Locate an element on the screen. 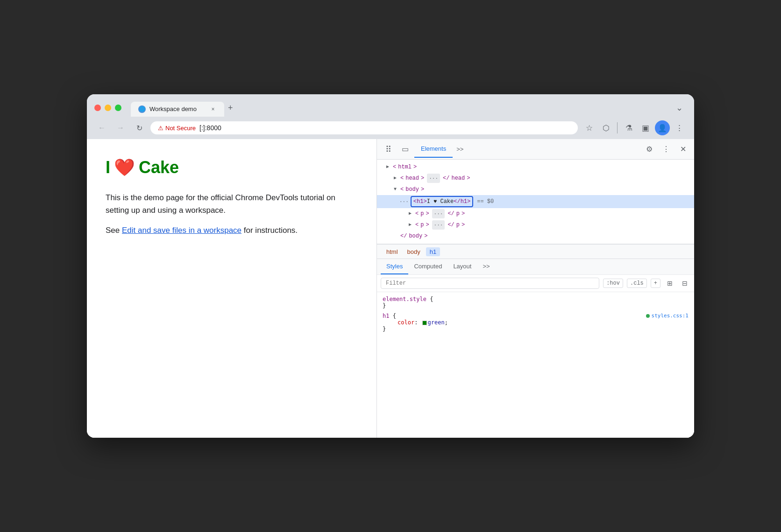 The height and width of the screenshot is (532, 781). omnibox: ⚠ Not Secure [:]:8000 is located at coordinates (364, 128).